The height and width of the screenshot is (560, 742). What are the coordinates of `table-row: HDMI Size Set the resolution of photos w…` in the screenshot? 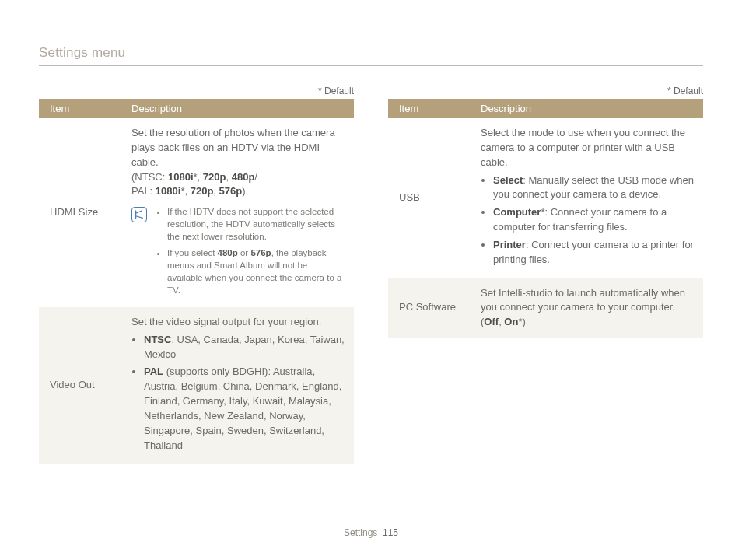 It's located at (196, 213).